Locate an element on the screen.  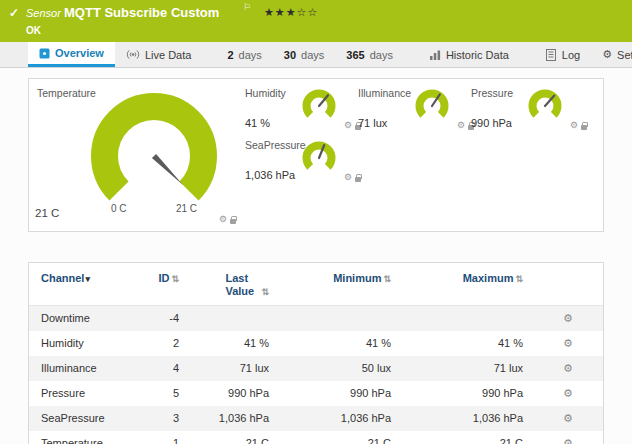
column-header-maximum: Maximum⇅ is located at coordinates (467, 284).